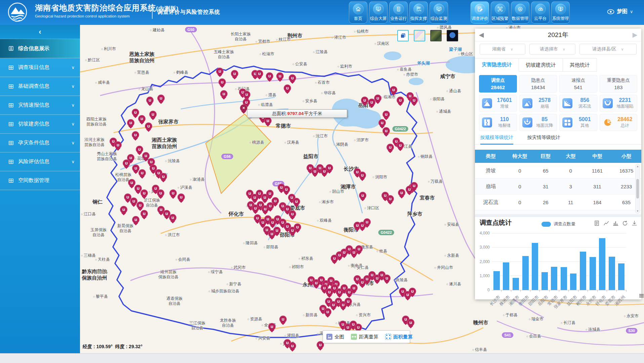 This screenshot has width=644, height=363. What do you see at coordinates (559, 224) in the screenshot?
I see `chart-legend: 调查点数量` at bounding box center [559, 224].